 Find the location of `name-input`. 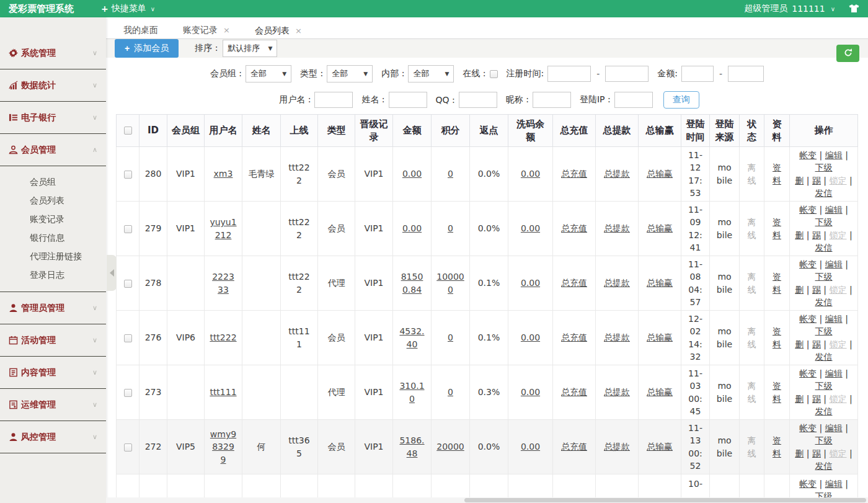

name-input is located at coordinates (408, 100).